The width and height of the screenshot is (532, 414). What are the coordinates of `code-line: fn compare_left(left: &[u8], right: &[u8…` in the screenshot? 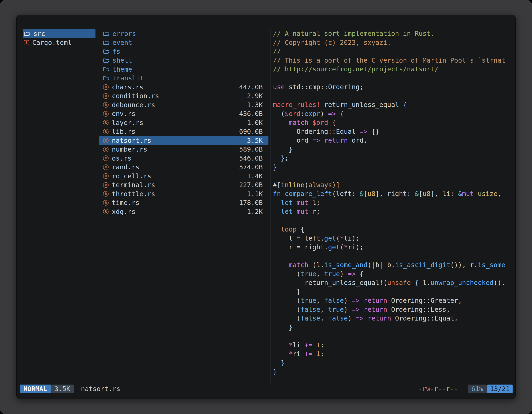 It's located at (394, 194).